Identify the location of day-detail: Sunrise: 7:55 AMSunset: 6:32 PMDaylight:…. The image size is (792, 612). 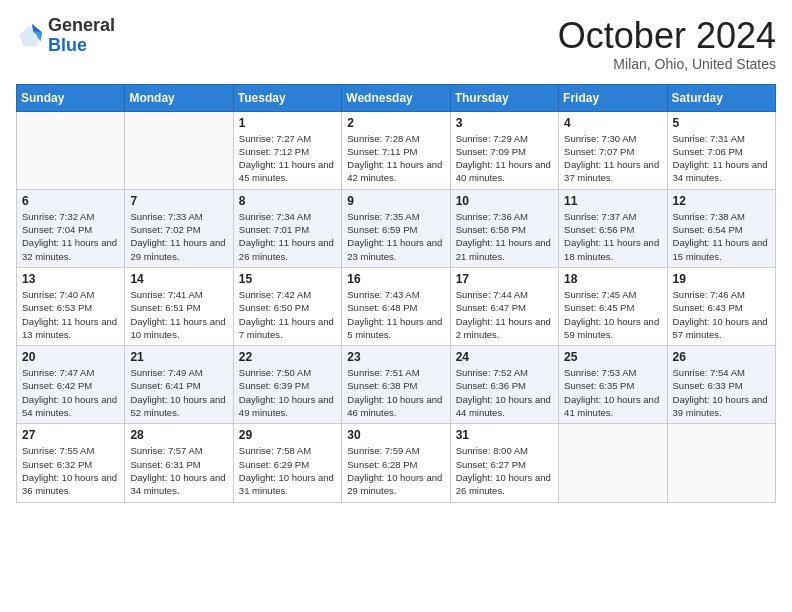
(70, 470).